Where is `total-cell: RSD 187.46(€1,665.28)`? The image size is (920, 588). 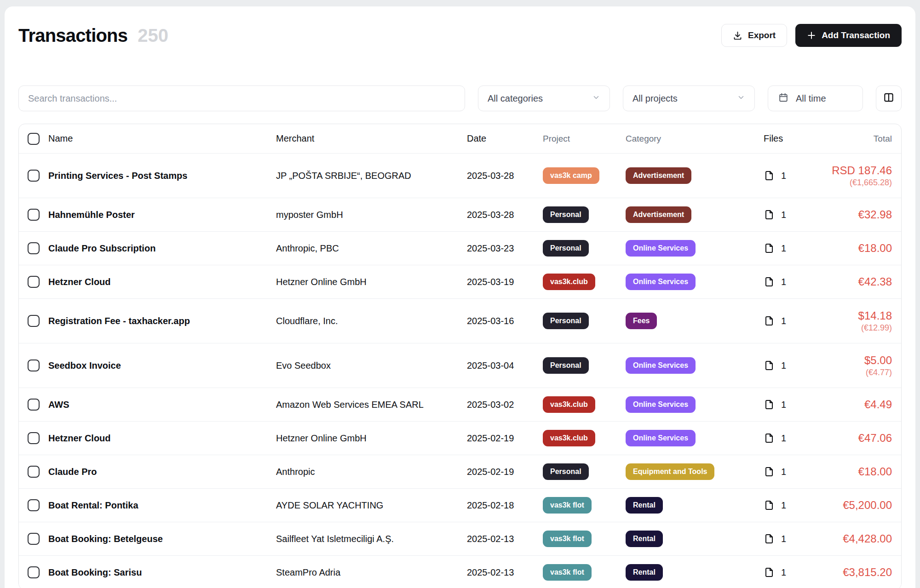 total-cell: RSD 187.46(€1,665.28) is located at coordinates (860, 176).